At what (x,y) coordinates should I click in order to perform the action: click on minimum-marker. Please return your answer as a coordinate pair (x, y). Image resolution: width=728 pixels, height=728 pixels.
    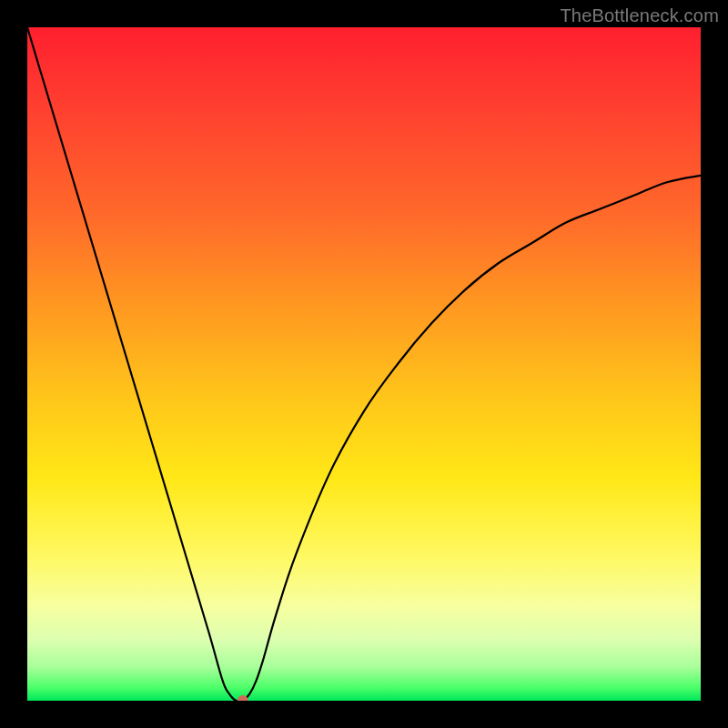
    Looking at the image, I should click on (243, 698).